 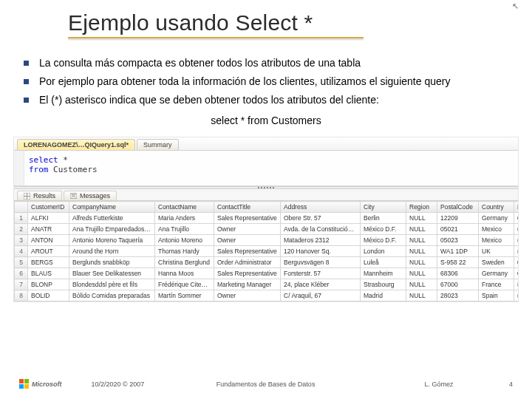 I want to click on cell: 0621-08, so click(x=516, y=273).